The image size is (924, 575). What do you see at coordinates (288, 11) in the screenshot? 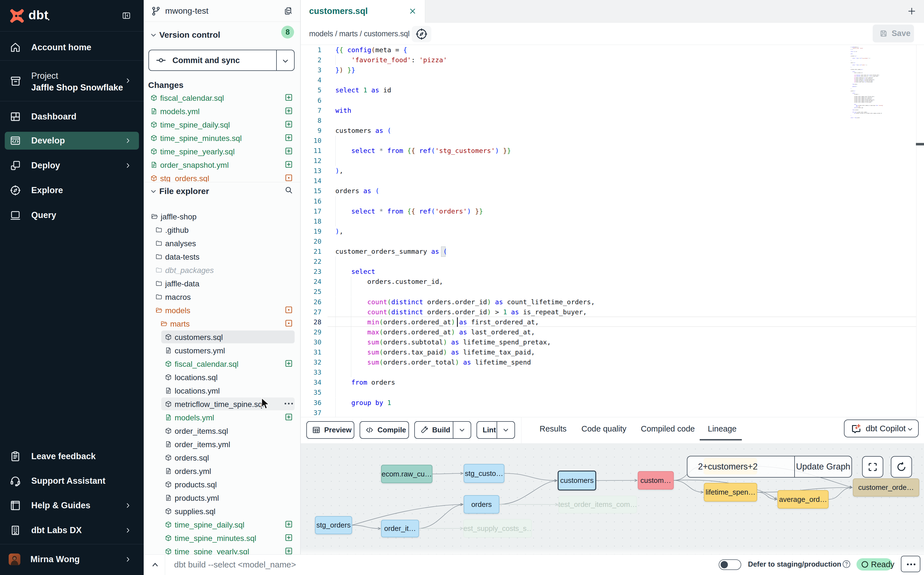
I see `copy-icon` at bounding box center [288, 11].